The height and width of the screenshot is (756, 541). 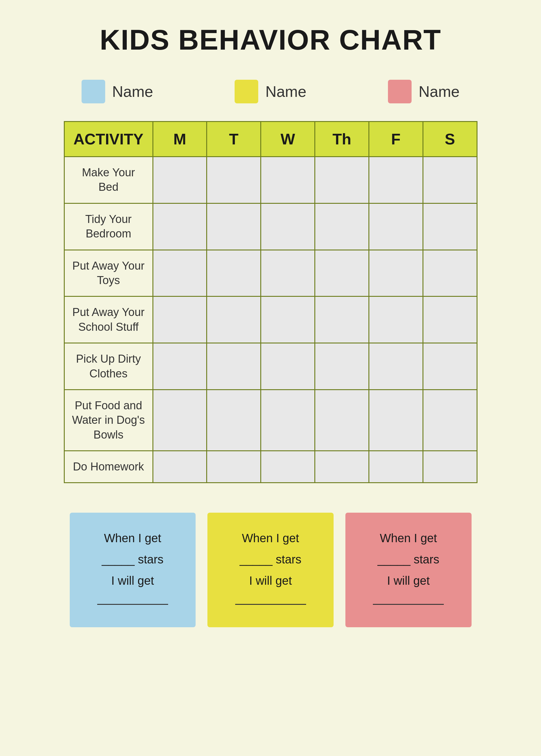 What do you see at coordinates (109, 367) in the screenshot?
I see `activity-cell-4: Pick Up Dirty Clothes` at bounding box center [109, 367].